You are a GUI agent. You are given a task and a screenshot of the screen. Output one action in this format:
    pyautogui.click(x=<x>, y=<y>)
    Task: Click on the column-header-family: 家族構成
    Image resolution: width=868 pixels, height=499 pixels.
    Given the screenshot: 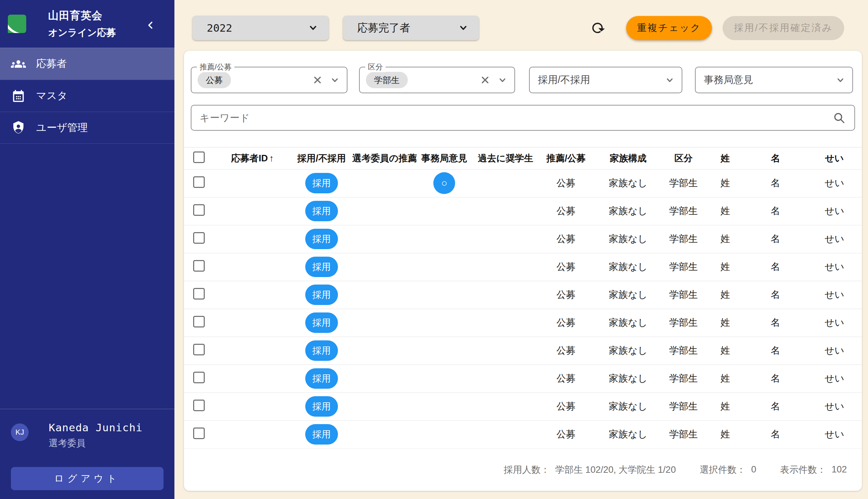 What is the action you would take?
    pyautogui.click(x=628, y=158)
    